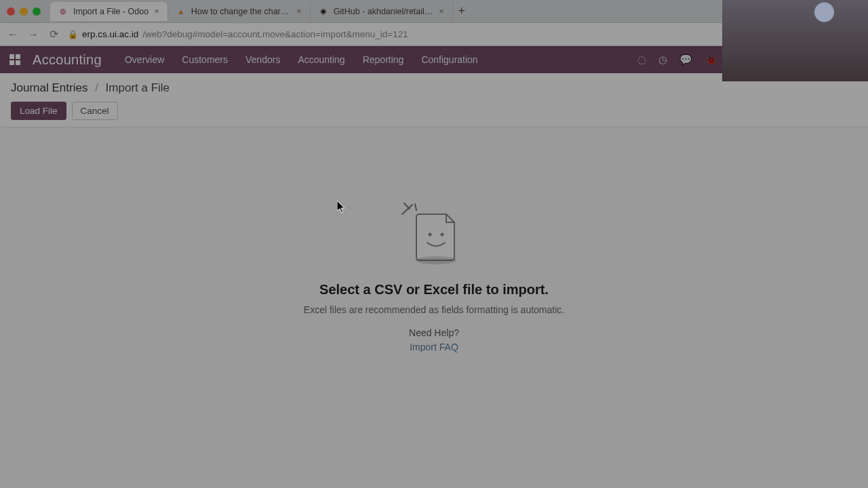 This screenshot has height=488, width=868. Describe the element at coordinates (686, 60) in the screenshot. I see `chat-icon: 💬` at that location.